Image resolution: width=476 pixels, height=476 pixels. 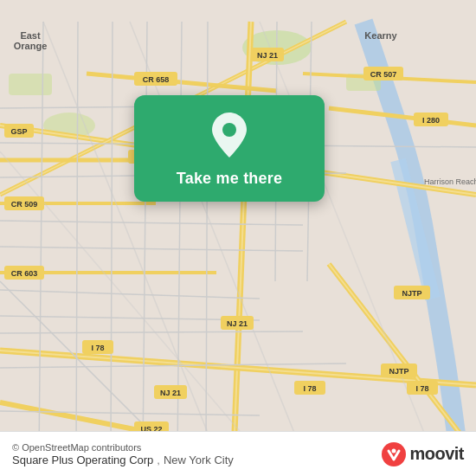 What do you see at coordinates (199, 460) in the screenshot?
I see `location-city: New York City` at bounding box center [199, 460].